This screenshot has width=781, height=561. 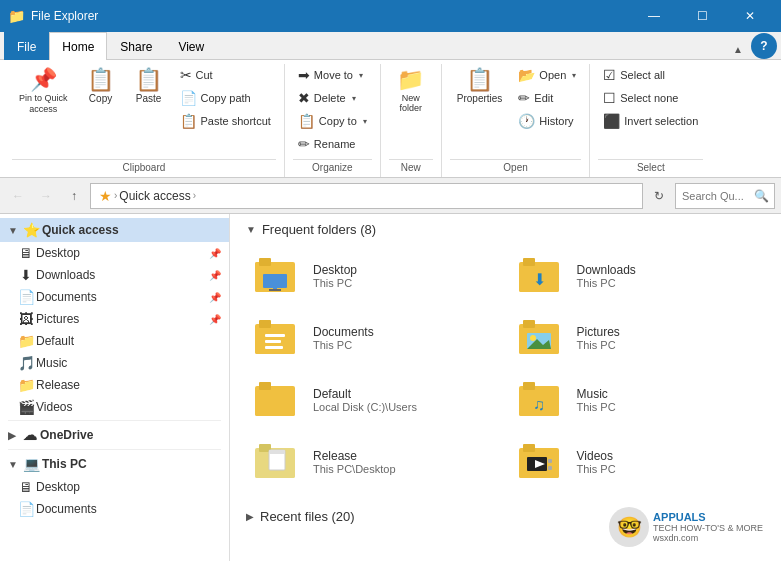 I want to click on rename-button: ✏ Rename, so click(x=332, y=144).